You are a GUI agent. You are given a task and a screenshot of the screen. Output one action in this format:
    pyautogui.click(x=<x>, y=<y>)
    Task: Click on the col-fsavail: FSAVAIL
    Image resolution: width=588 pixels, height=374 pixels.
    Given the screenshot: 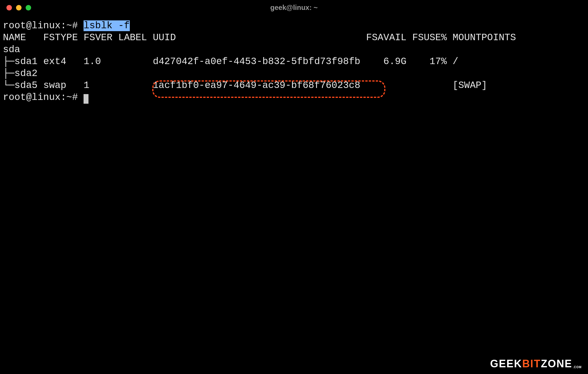 What is the action you would take?
    pyautogui.click(x=387, y=38)
    